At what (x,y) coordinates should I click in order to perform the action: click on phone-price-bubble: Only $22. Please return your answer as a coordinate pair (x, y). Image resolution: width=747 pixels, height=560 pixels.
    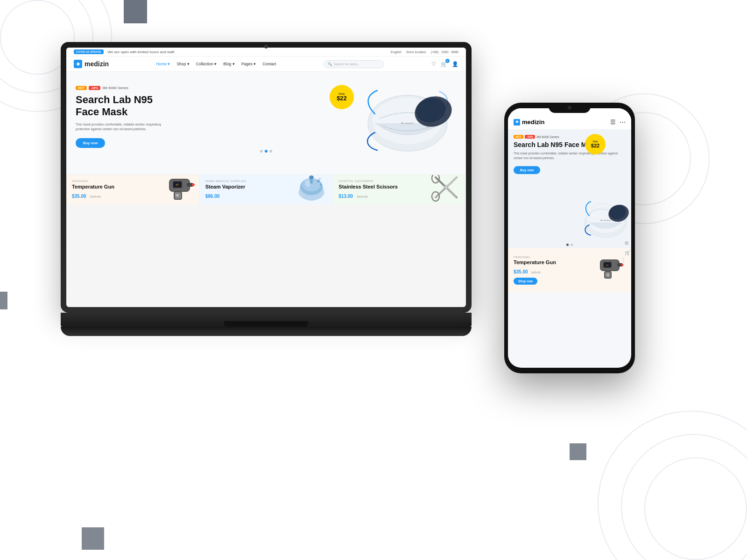
    Looking at the image, I should click on (595, 144).